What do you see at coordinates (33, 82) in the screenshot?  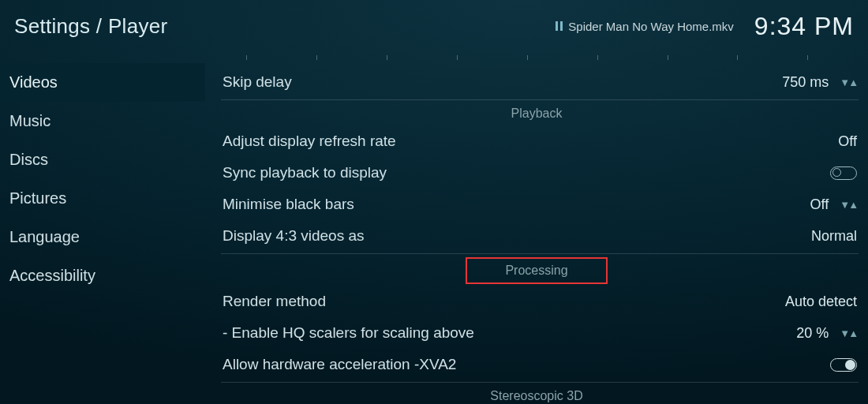 I see `sidebar-item-label: Videos` at bounding box center [33, 82].